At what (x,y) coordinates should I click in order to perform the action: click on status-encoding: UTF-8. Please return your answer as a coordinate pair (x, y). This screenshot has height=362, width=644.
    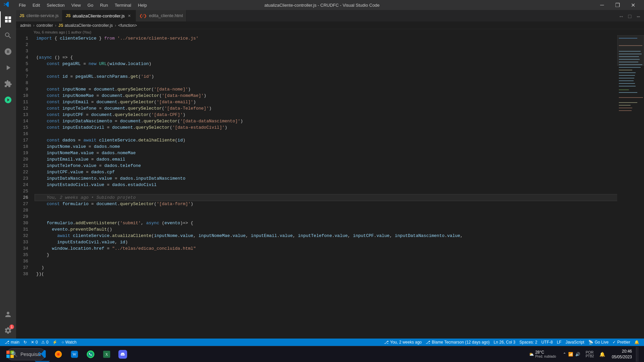
    Looking at the image, I should click on (547, 342).